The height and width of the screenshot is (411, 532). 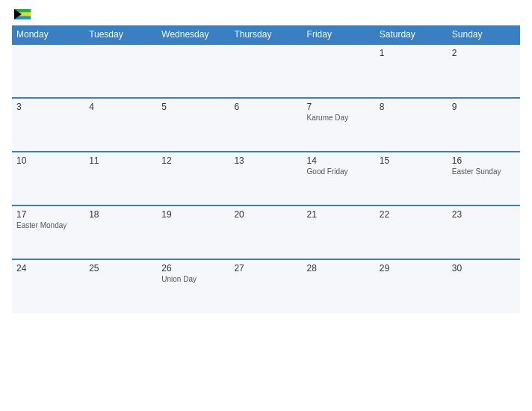 I want to click on calendar-cell: 10, so click(x=48, y=179).